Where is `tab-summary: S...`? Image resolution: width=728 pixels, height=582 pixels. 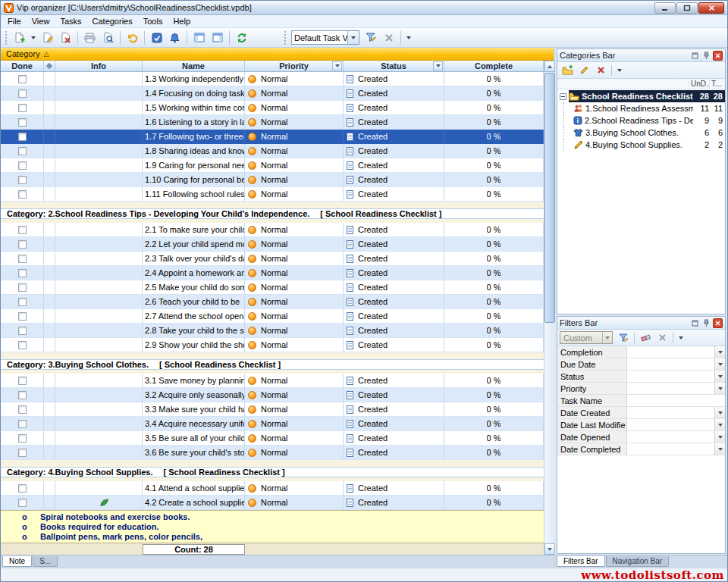
tab-summary: S... is located at coordinates (46, 562).